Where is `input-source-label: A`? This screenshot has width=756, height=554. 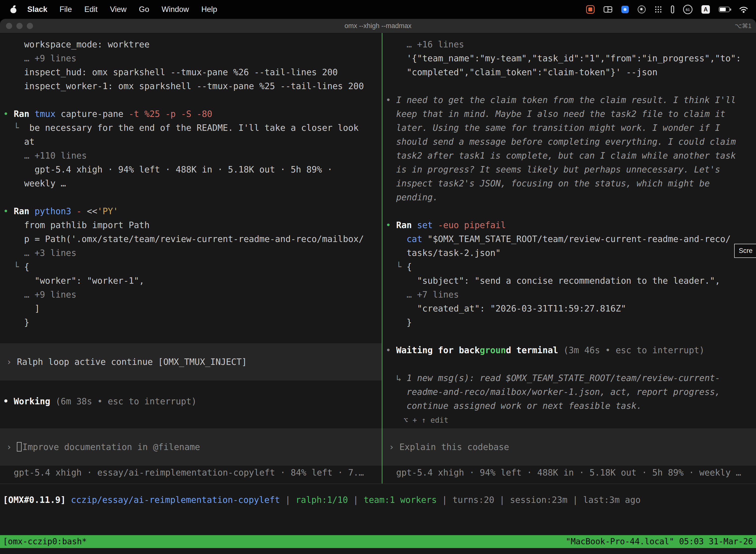
input-source-label: A is located at coordinates (706, 9).